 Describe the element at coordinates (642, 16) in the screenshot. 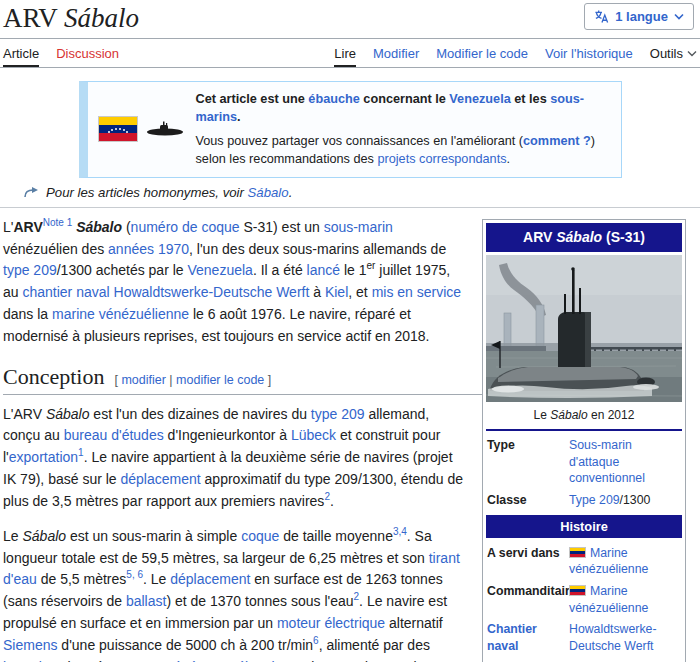

I see `language-button-label: 1 langue` at that location.